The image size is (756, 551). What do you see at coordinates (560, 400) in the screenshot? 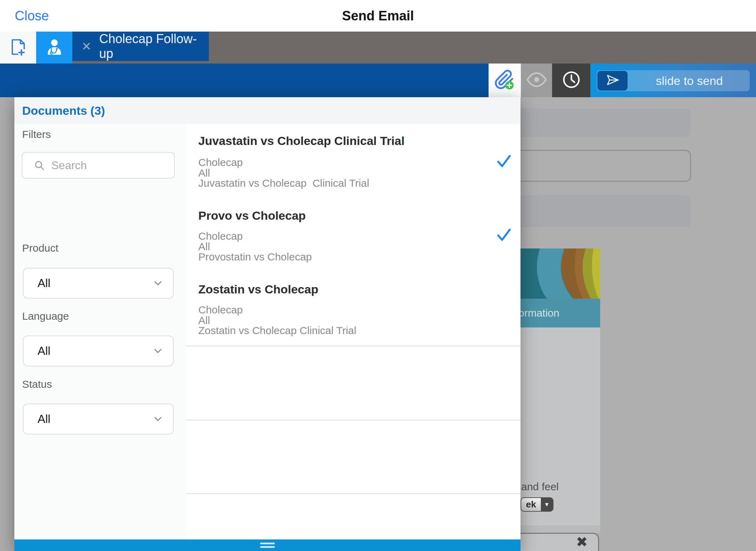
I see `email-template-preview: ormation and feel ek ▼ ✖` at bounding box center [560, 400].